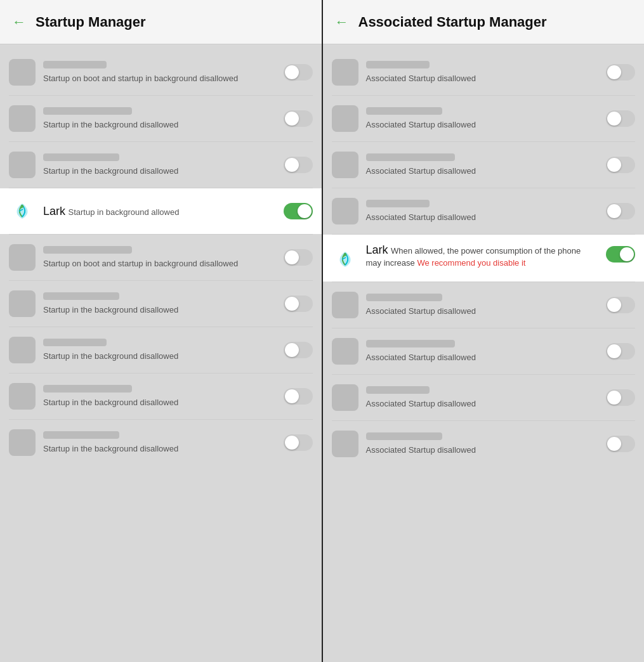 Image resolution: width=644 pixels, height=662 pixels. What do you see at coordinates (473, 257) in the screenshot?
I see `lark-right-description: When allowed, the power consumption of t…` at bounding box center [473, 257].